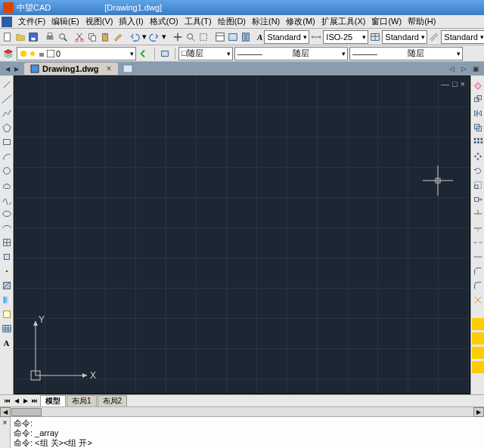 The height and width of the screenshot is (448, 484). Describe the element at coordinates (7, 300) in the screenshot. I see `gradient-icon` at that location.